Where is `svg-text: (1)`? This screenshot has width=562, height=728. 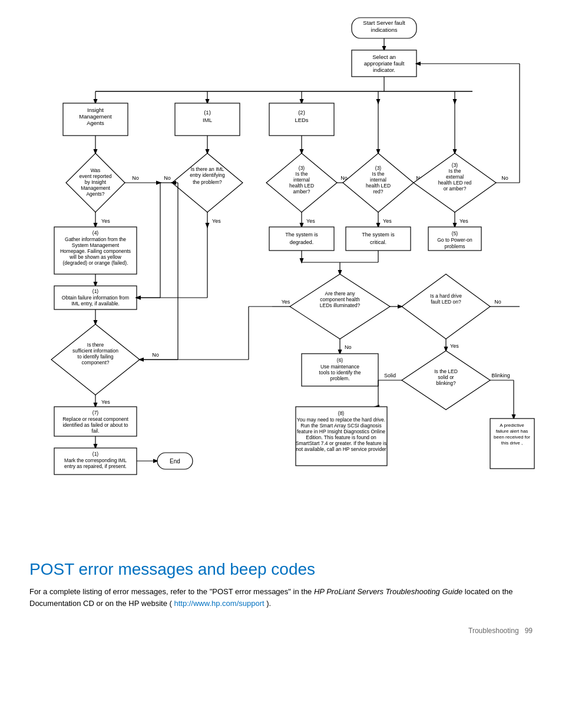
svg-text: (1) is located at coordinates (95, 454).